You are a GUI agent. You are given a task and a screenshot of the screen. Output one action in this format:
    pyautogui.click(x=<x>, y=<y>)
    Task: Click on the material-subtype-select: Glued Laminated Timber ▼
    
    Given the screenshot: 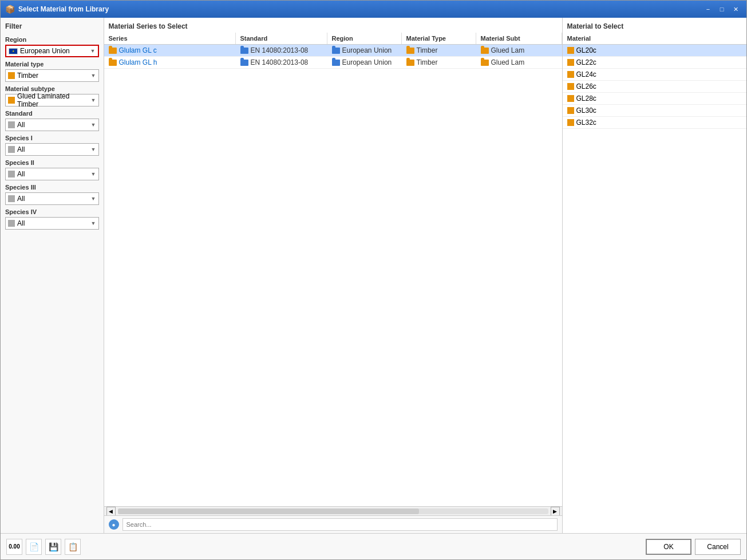 What is the action you would take?
    pyautogui.click(x=52, y=100)
    